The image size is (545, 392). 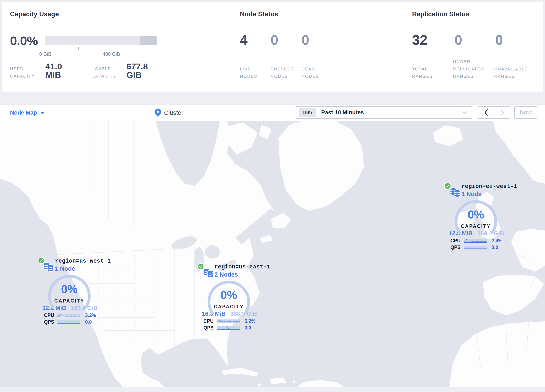 I want to click on replication-status-title: Replication Status, so click(x=475, y=14).